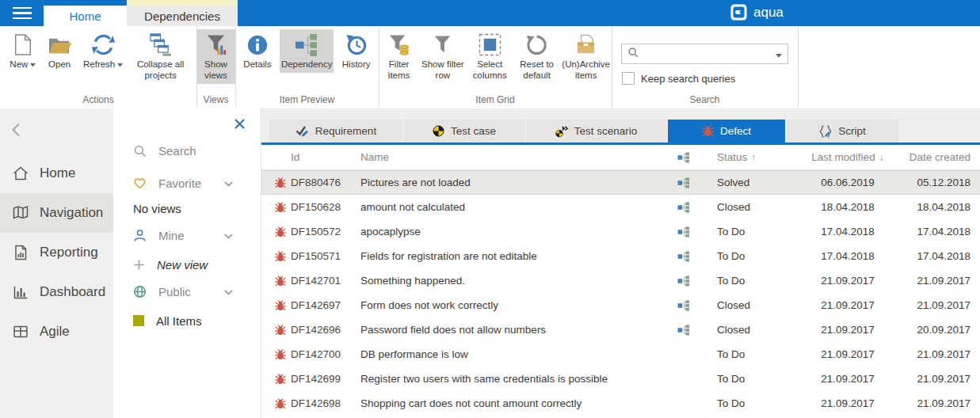 Image resolution: width=980 pixels, height=418 pixels. Describe the element at coordinates (826, 131) in the screenshot. I see `script-icon` at that location.